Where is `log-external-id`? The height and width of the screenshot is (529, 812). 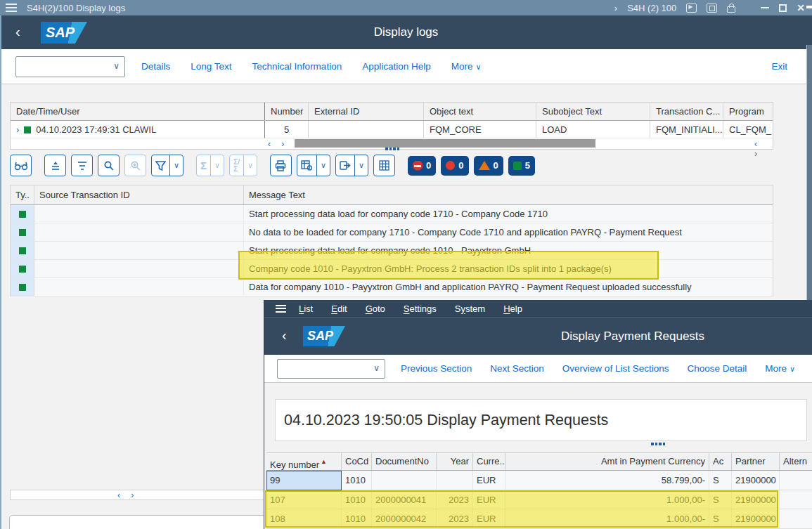 log-external-id is located at coordinates (366, 129).